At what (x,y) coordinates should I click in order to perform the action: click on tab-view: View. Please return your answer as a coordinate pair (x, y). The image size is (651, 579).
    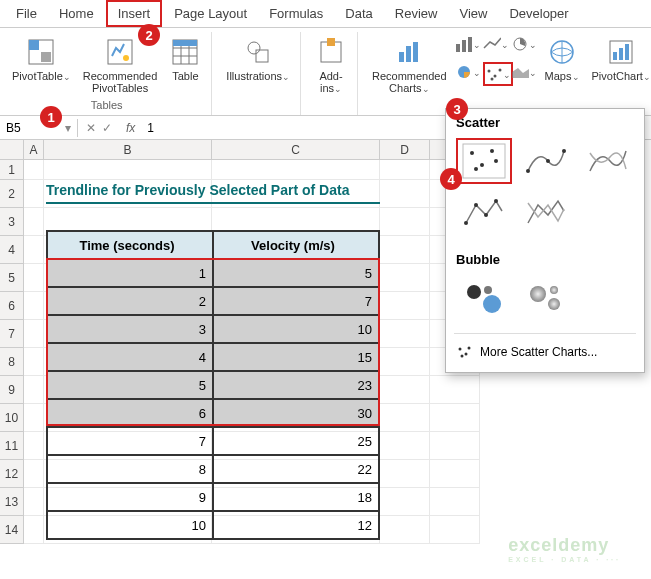
    Looking at the image, I should click on (473, 14).